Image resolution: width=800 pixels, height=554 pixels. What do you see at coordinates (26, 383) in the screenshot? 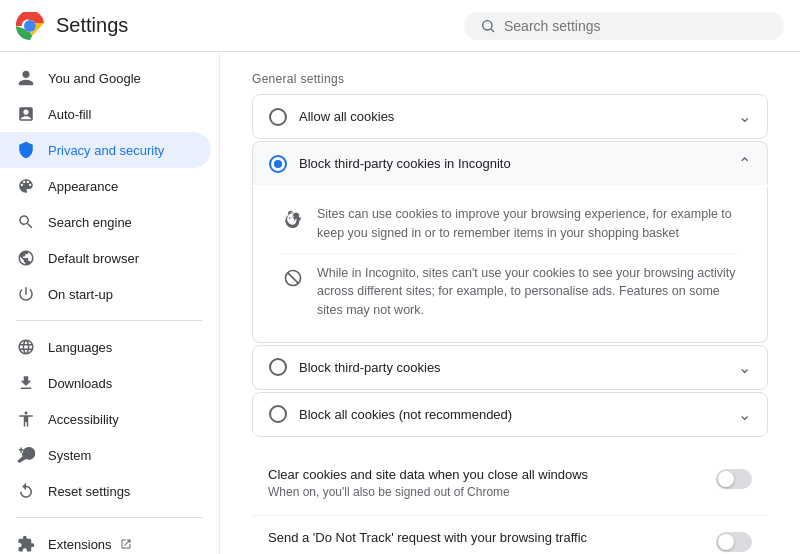
I see `download-icon` at bounding box center [26, 383].